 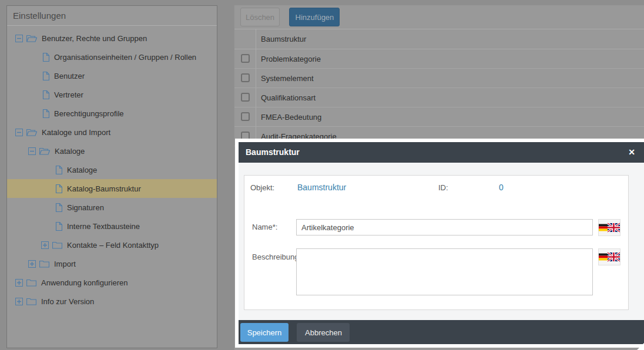 I want to click on sidebar-item-katalog-baumstruktur: Katalog-Baumstruktur, so click(x=112, y=189).